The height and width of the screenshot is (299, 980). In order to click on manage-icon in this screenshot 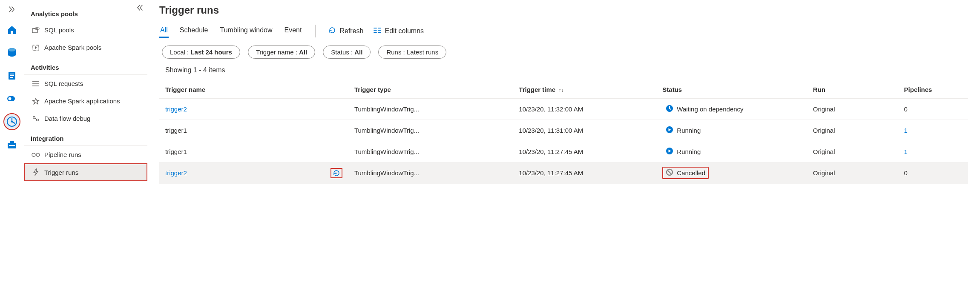, I will do `click(12, 145)`.